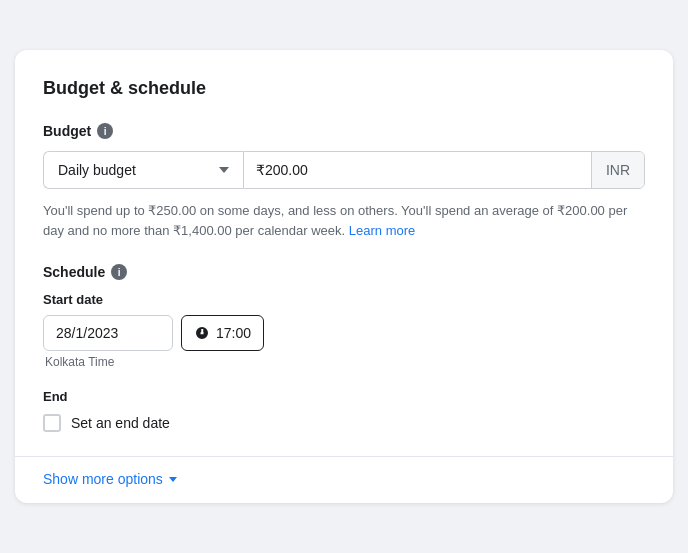  Describe the element at coordinates (234, 333) in the screenshot. I see `start-time-value: 17:00` at that location.